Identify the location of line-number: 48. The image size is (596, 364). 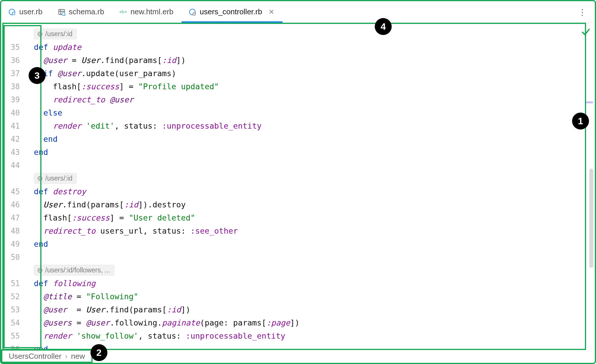
(14, 231).